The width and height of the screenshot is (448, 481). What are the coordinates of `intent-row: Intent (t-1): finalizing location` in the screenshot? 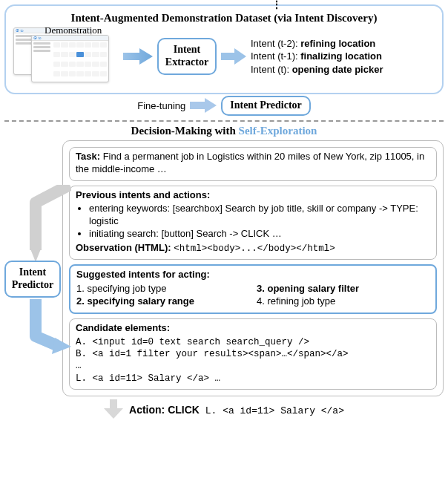 It's located at (317, 56).